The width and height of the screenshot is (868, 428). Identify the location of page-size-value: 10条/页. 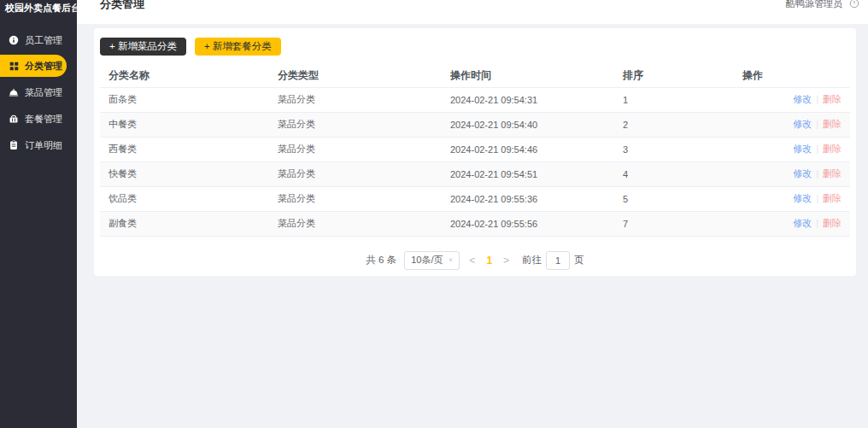
(427, 260).